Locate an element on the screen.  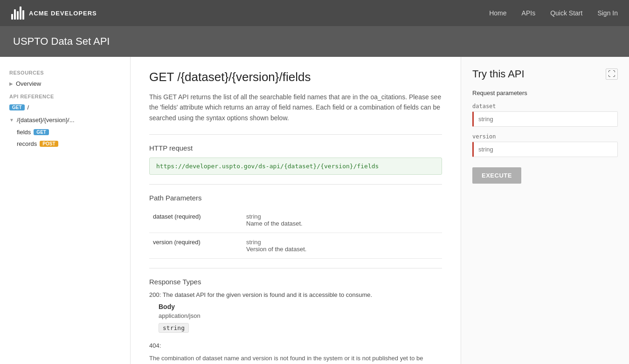
try-panel-header: Try this API ⛶ is located at coordinates (545, 74).